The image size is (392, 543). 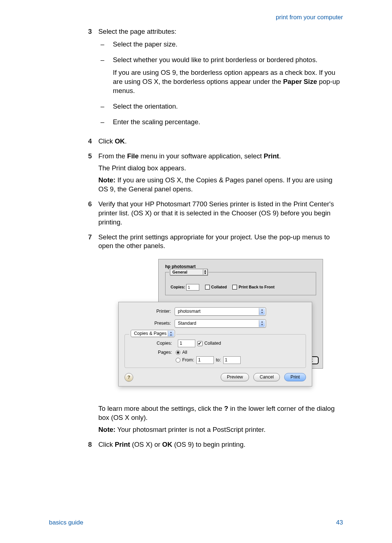 I want to click on step-8: 8 Click Print (OS X) or OK (OS 9) to beg…, so click(x=211, y=446).